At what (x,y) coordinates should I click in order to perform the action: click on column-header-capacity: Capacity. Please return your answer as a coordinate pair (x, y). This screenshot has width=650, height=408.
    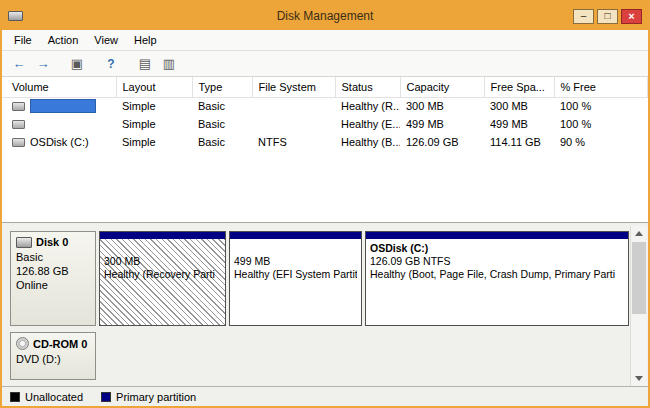
    Looking at the image, I should click on (442, 87).